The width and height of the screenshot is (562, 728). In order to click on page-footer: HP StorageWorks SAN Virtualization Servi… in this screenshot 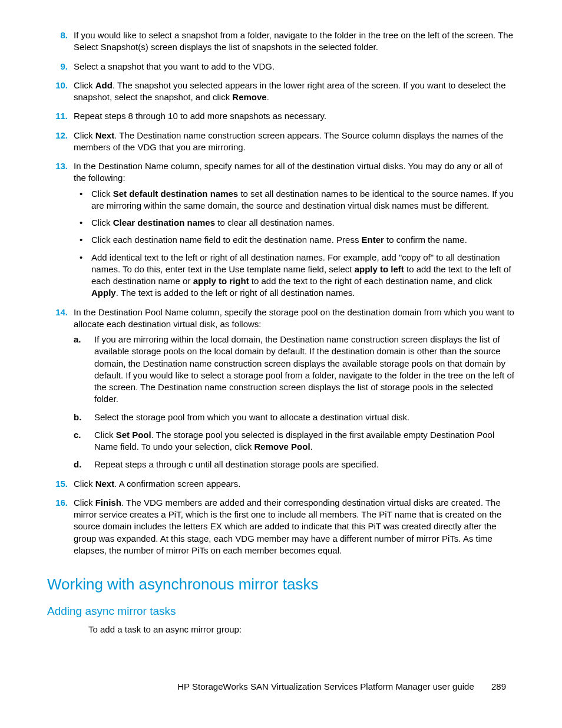, I will do `click(342, 687)`.